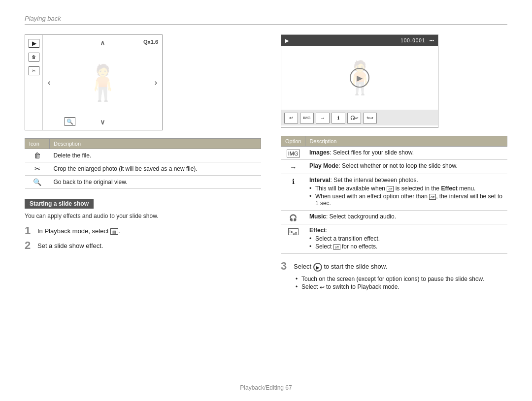 This screenshot has width=532, height=401. What do you see at coordinates (406, 188) in the screenshot?
I see `bullet-item: This will be available when off is selec…` at bounding box center [406, 188].